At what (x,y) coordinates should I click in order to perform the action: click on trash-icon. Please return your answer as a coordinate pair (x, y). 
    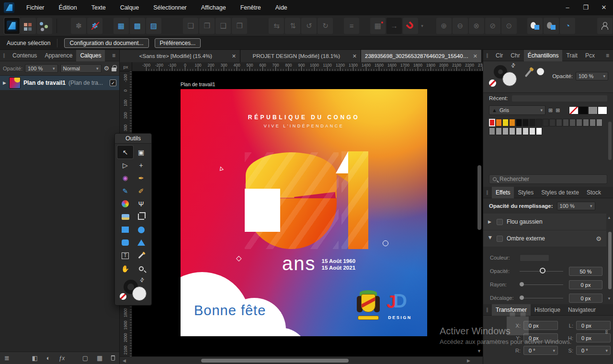
    Looking at the image, I should click on (113, 358).